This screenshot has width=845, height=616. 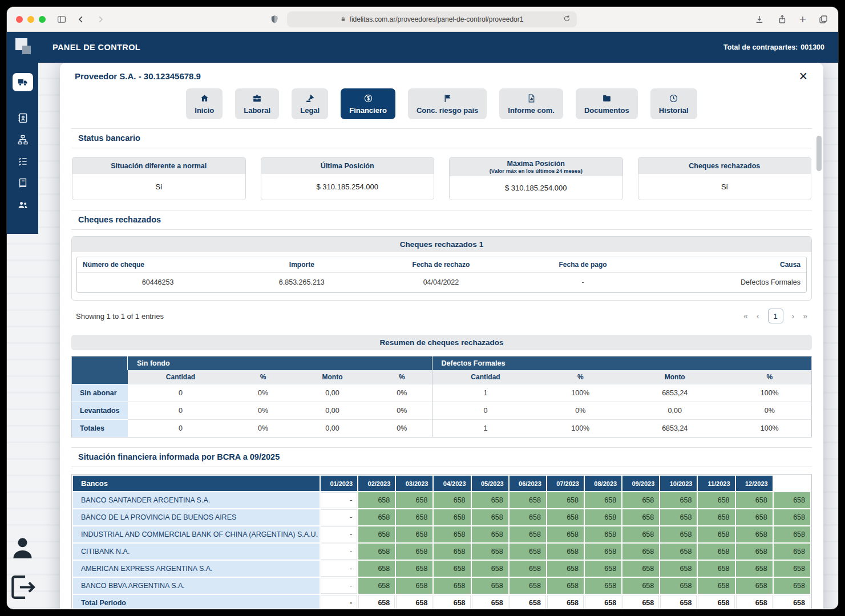 What do you see at coordinates (442, 586) in the screenshot?
I see `table-row: BANCO BBVA ARGENTINA S.A.-65865865865865…` at bounding box center [442, 586].